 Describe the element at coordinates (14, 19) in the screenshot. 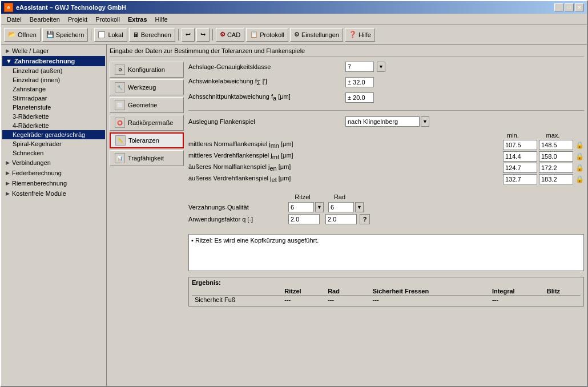

I see `menu-datei: Datei` at that location.